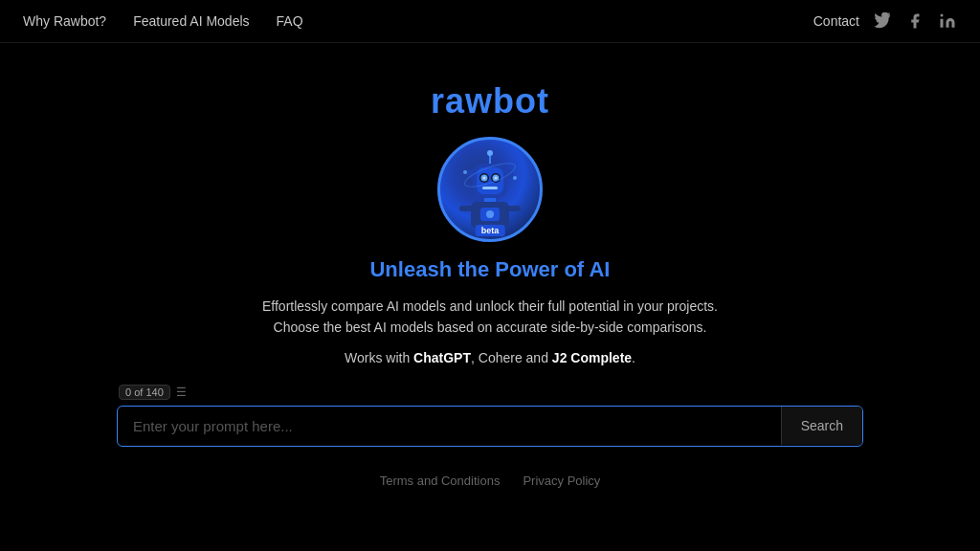 The image size is (980, 551). What do you see at coordinates (145, 392) in the screenshot?
I see `char-count-badge: 0 of 140` at bounding box center [145, 392].